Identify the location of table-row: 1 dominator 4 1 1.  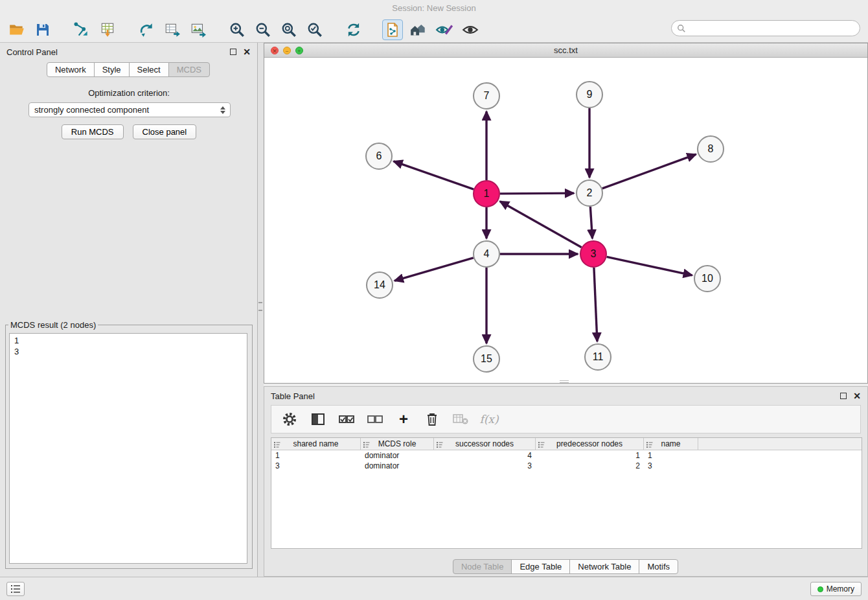
(566, 456).